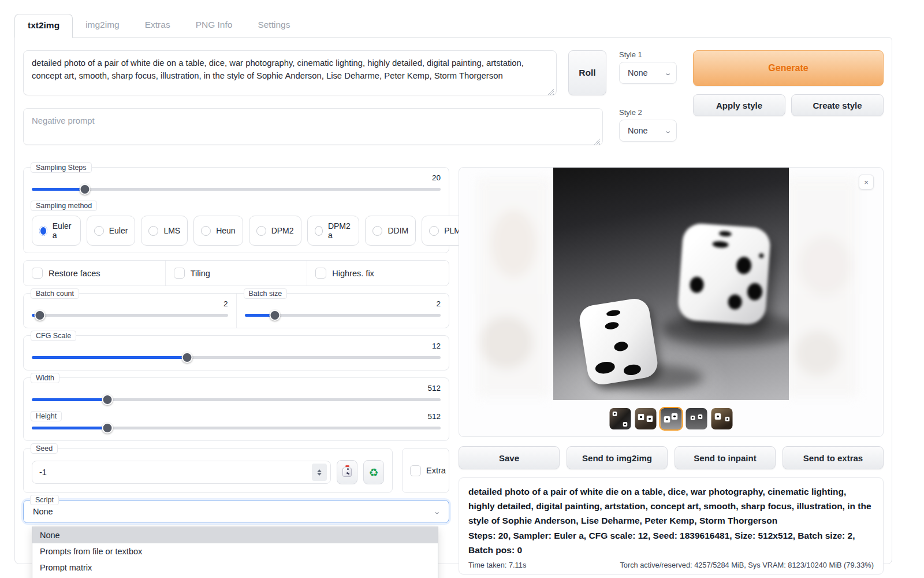 This screenshot has height=578, width=924. Describe the element at coordinates (739, 105) in the screenshot. I see `apply-style-button: Apply style` at that location.